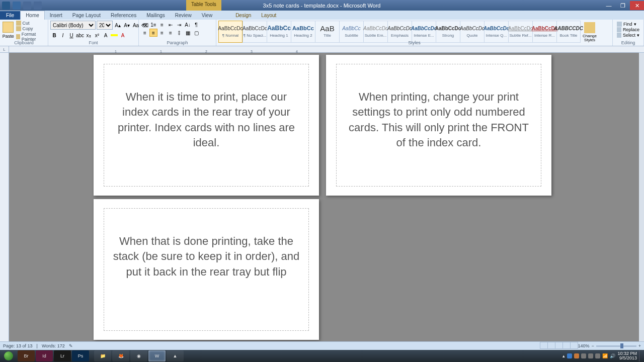 The image size is (644, 362). Describe the element at coordinates (97, 35) in the screenshot. I see `superscript-button: x²` at that location.